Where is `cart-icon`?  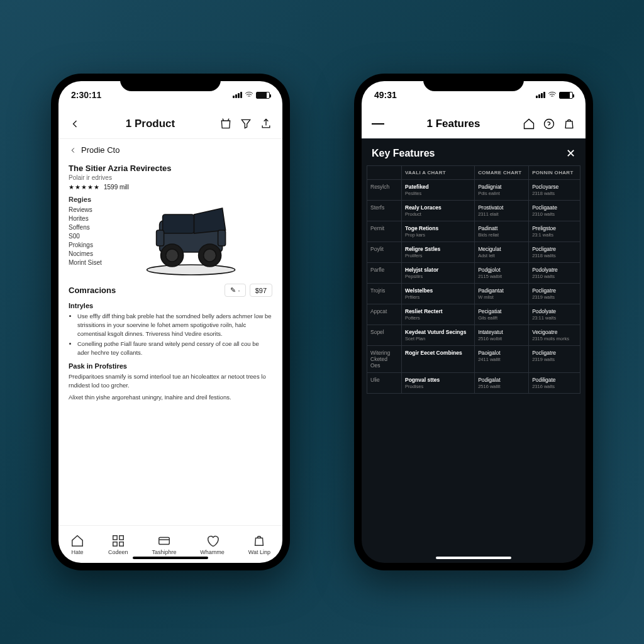
cart-icon is located at coordinates (226, 124).